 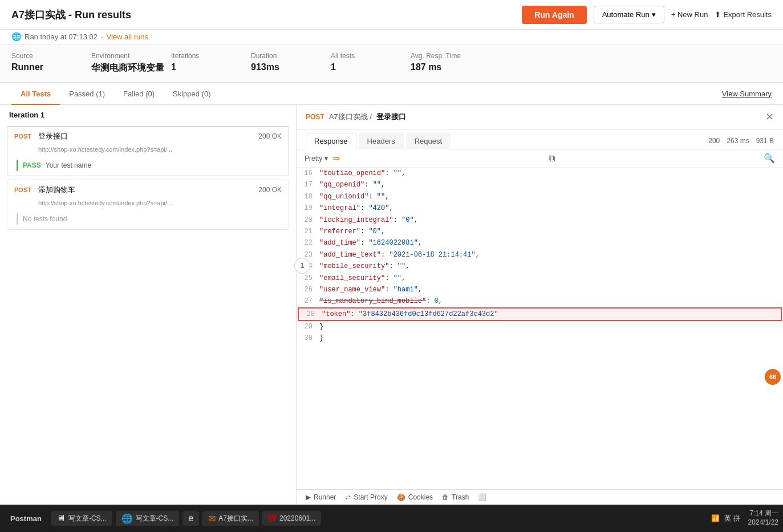 I want to click on tab-passed: Passed (1), so click(x=87, y=94).